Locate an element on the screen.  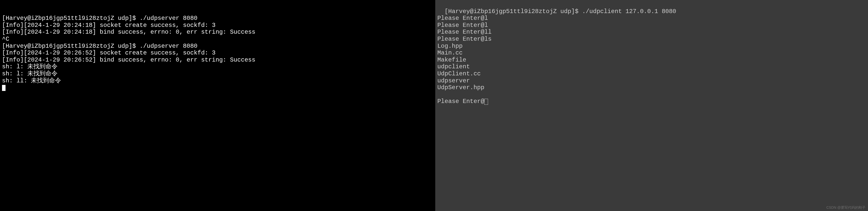
watermark: CSDN @爱写代码的刚子 is located at coordinates (846, 208).